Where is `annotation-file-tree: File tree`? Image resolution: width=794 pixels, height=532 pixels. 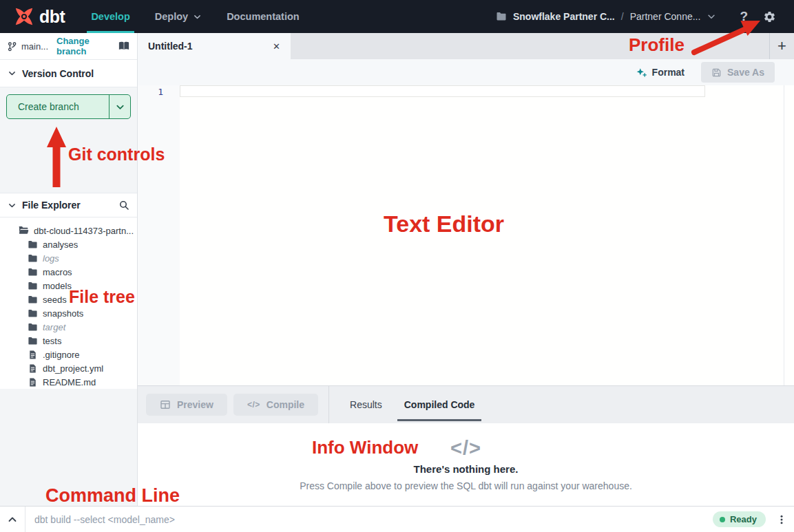
annotation-file-tree: File tree is located at coordinates (102, 297).